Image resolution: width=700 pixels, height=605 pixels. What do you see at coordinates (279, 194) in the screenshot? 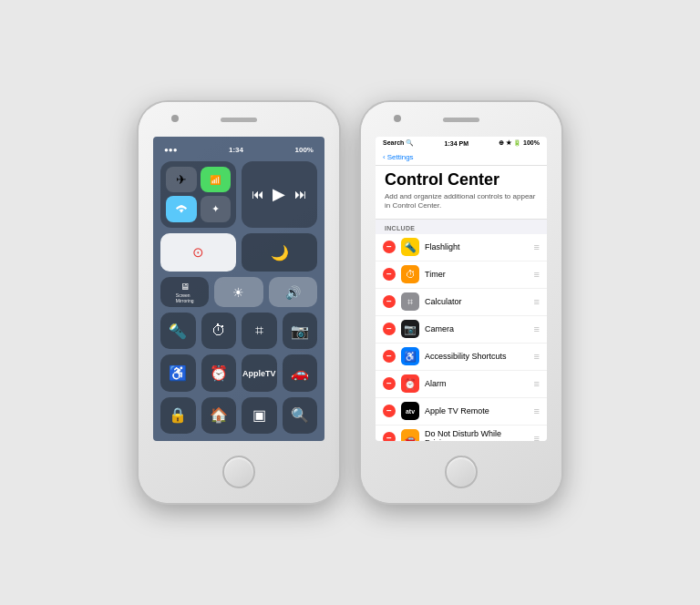
I see `play-btn: ▶` at bounding box center [279, 194].